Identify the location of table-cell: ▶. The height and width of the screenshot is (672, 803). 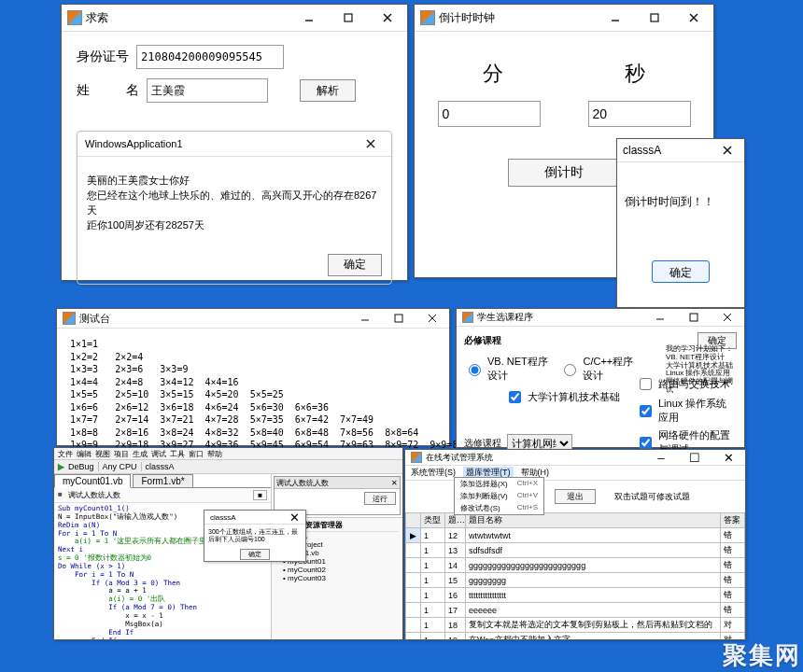
(414, 536).